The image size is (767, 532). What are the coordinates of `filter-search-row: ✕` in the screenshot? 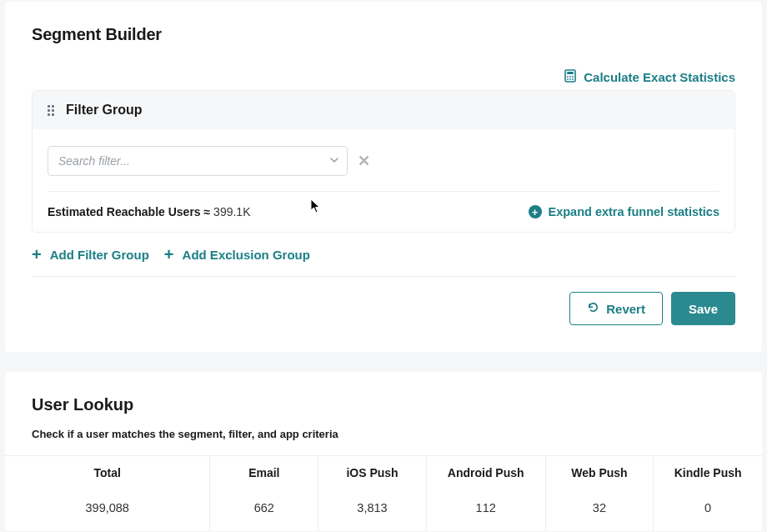 It's located at (384, 168).